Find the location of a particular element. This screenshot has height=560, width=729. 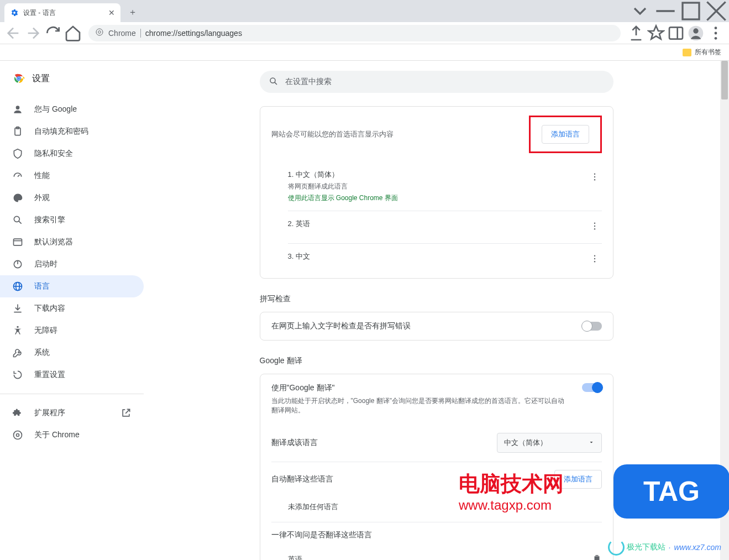

nav-you-google: 您与 Google is located at coordinates (72, 109).